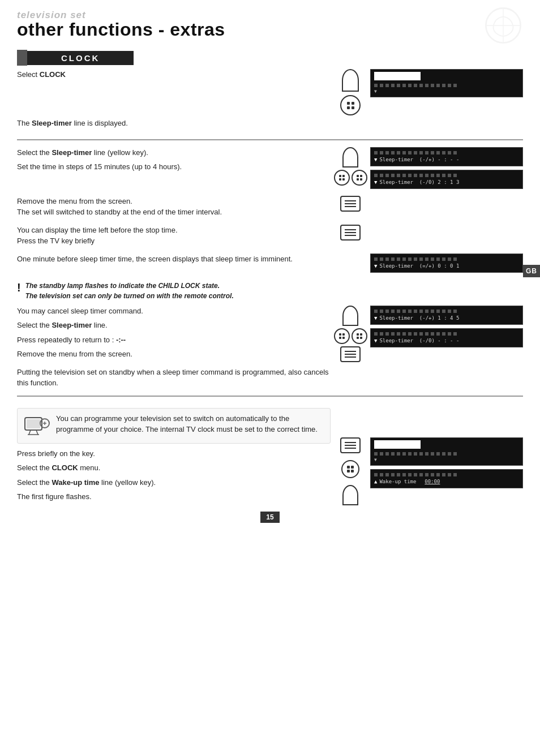  Describe the element at coordinates (359, 178) in the screenshot. I see `remote-plus-btn` at that location.